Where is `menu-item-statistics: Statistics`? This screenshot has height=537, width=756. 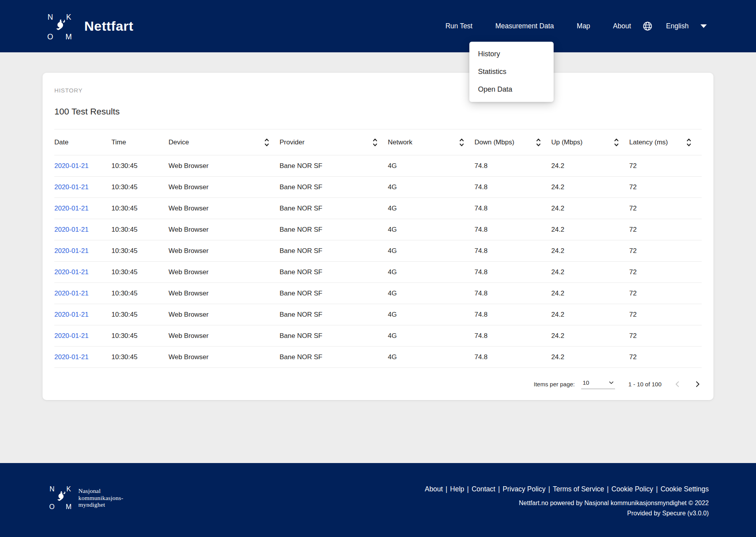
menu-item-statistics: Statistics is located at coordinates (511, 72).